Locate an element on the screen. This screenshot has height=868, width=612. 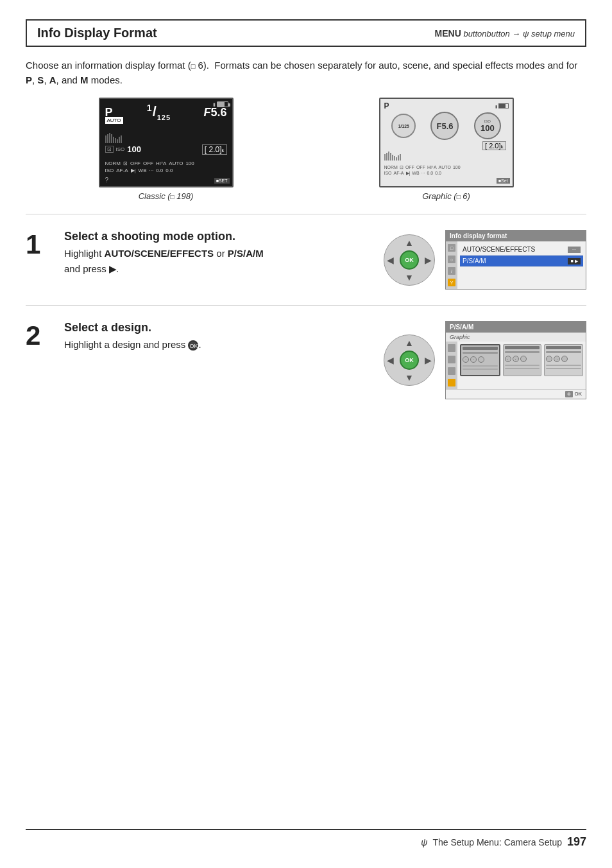
gs-circles: 1/125 F5.6 ISO 100 is located at coordinates (446, 126).